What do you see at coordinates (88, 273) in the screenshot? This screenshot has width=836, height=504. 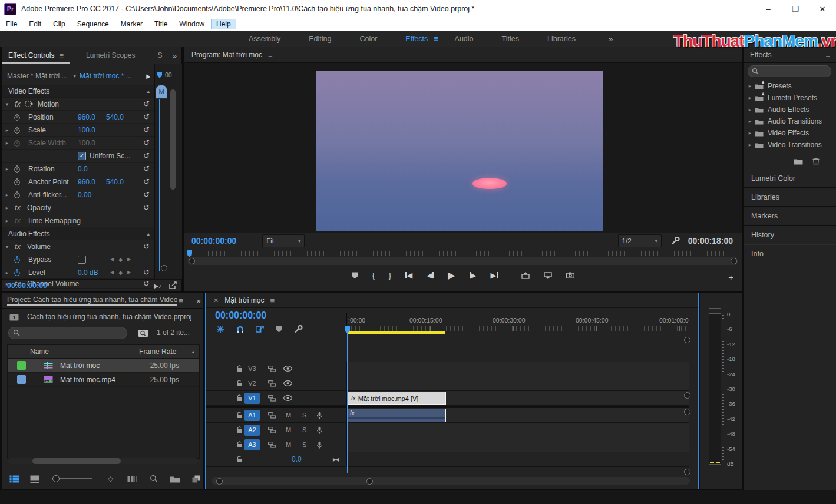 I see `level-value: 0.0 dB` at bounding box center [88, 273].